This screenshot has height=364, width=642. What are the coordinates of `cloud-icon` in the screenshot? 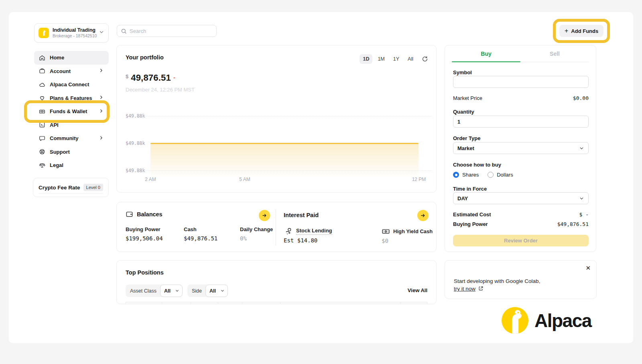 It's located at (42, 85).